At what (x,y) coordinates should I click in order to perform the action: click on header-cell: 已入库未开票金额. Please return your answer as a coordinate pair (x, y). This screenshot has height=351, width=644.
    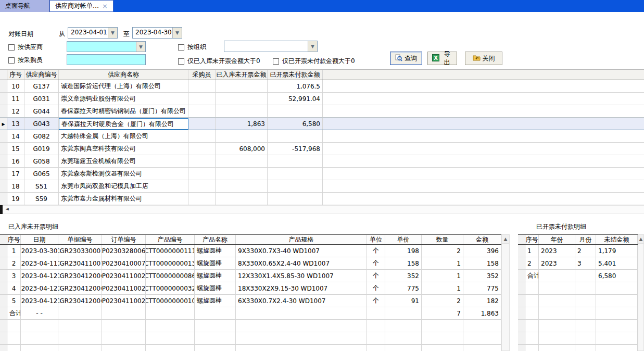
    Looking at the image, I should click on (242, 75).